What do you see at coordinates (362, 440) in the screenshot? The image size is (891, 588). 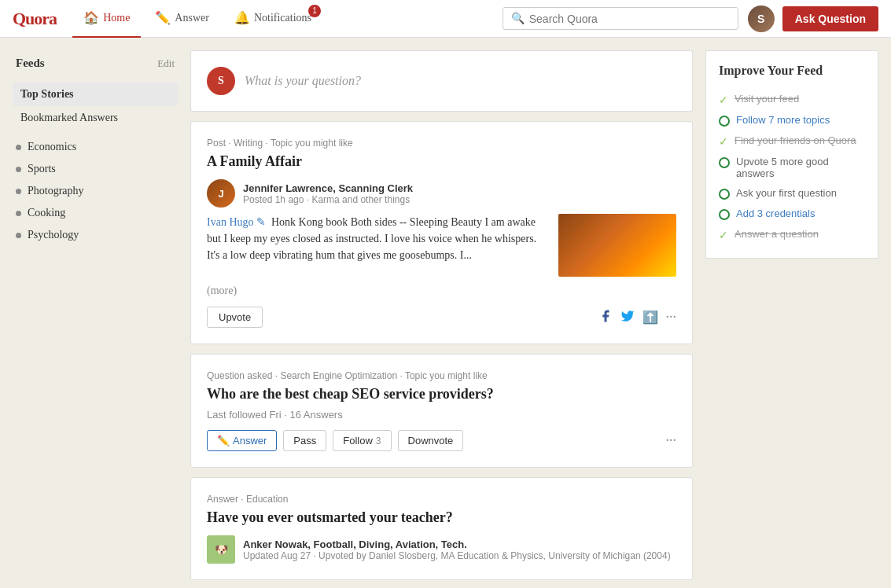 I see `follow-button: Follow 3` at bounding box center [362, 440].